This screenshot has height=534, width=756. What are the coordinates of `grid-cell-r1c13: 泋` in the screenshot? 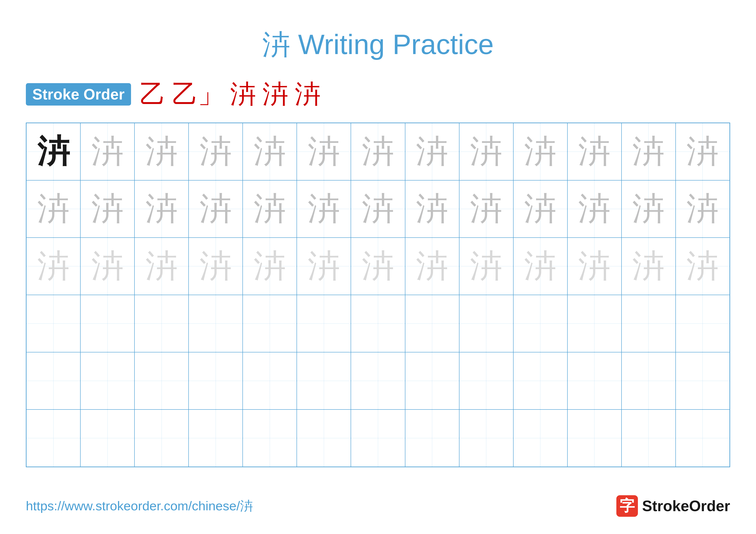 It's located at (703, 152).